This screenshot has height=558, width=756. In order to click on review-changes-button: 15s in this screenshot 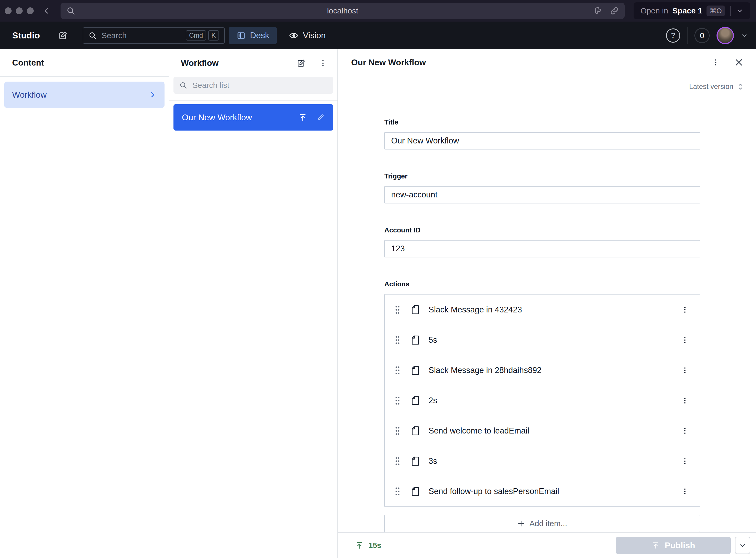, I will do `click(368, 545)`.